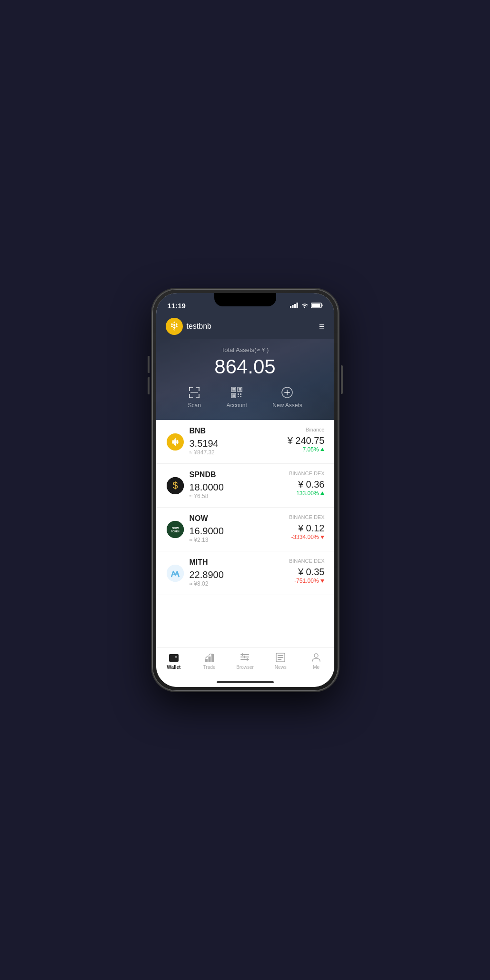 The image size is (490, 980). I want to click on scan-label: Scan, so click(194, 405).